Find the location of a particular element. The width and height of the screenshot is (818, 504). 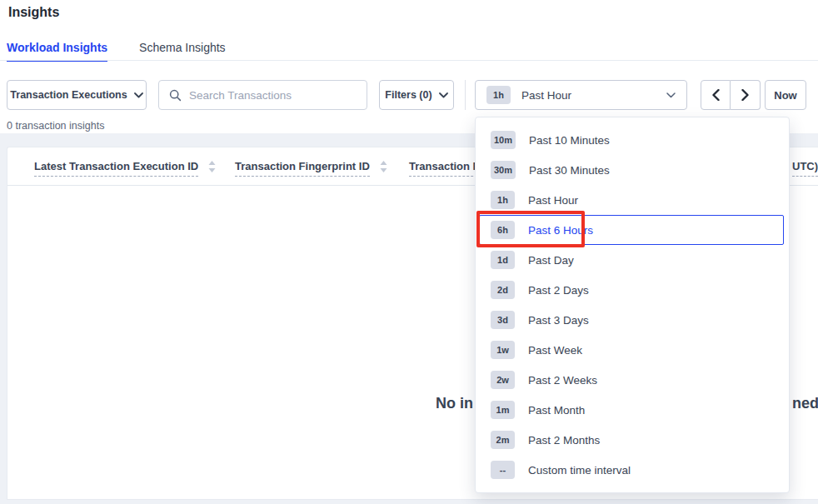

search-icon is located at coordinates (175, 95).